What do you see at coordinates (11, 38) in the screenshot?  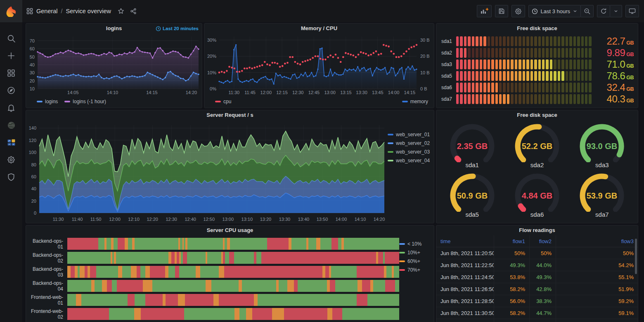 I see `sidebar-item-search` at bounding box center [11, 38].